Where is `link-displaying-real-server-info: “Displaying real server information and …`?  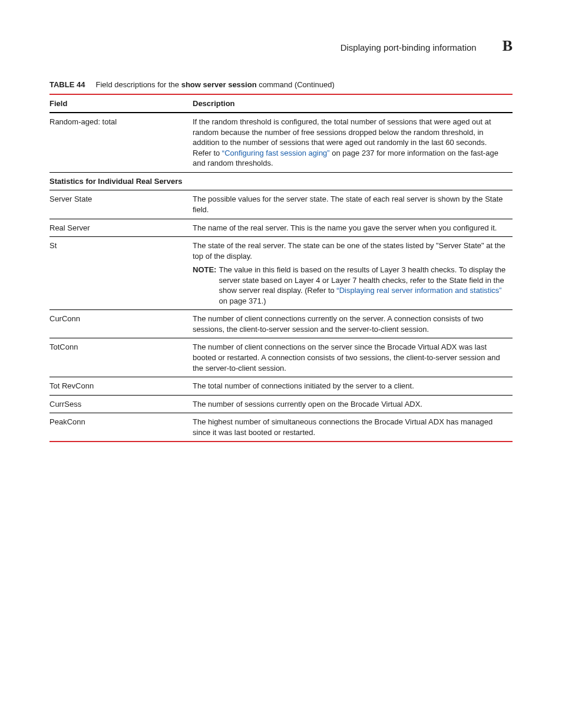 link-displaying-real-server-info: “Displaying real server information and … is located at coordinates (419, 290).